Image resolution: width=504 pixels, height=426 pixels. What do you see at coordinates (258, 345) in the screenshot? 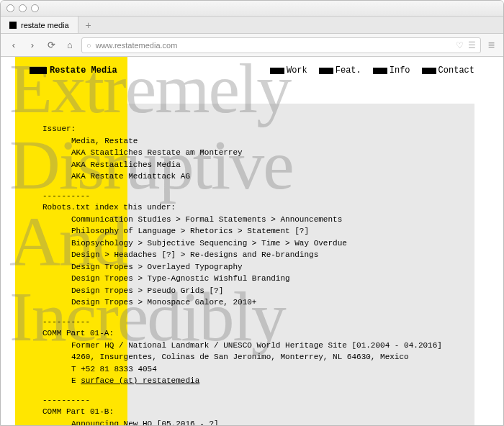
I see `comm1a-line: Former HQ / National Landmark / UNESCO W…` at bounding box center [258, 345].